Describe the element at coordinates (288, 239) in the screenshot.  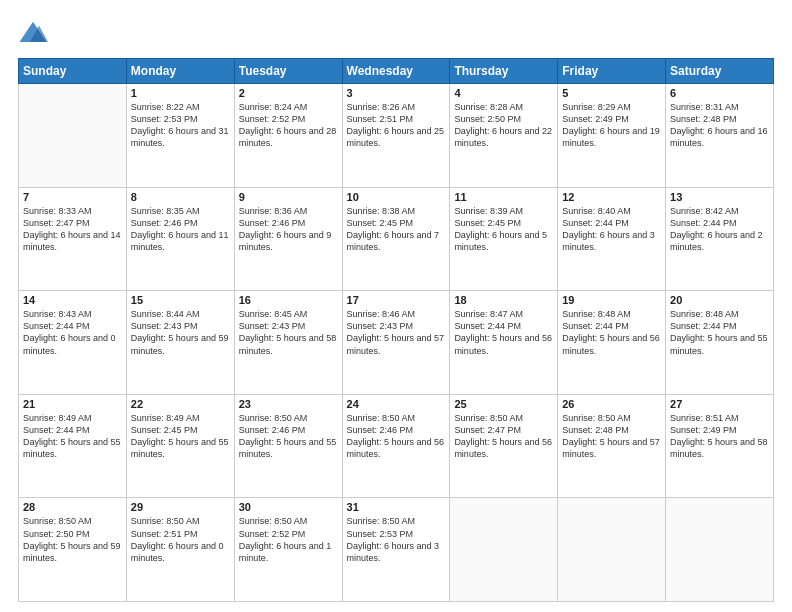
I see `day-cell: 9Sunrise: 8:36 AM Sunset: 2:46 PM Daylig…` at that location.